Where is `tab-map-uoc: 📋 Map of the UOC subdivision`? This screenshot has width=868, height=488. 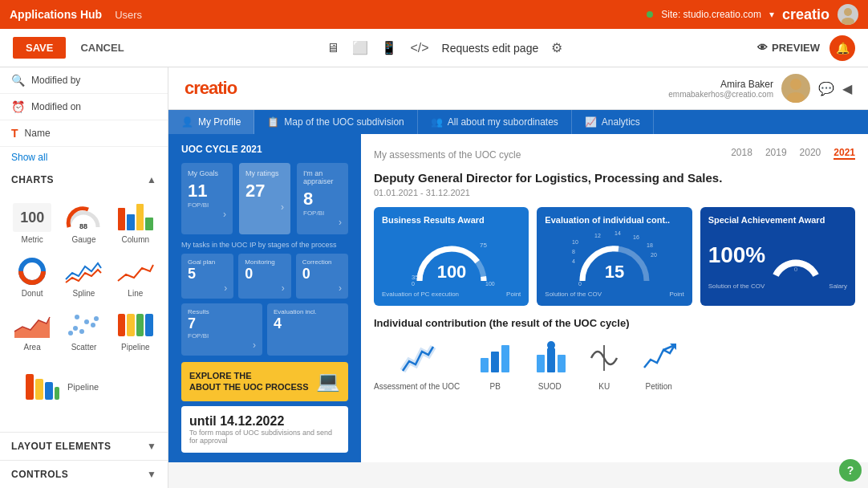 tab-map-uoc: 📋 Map of the UOC subdivision is located at coordinates (335, 122).